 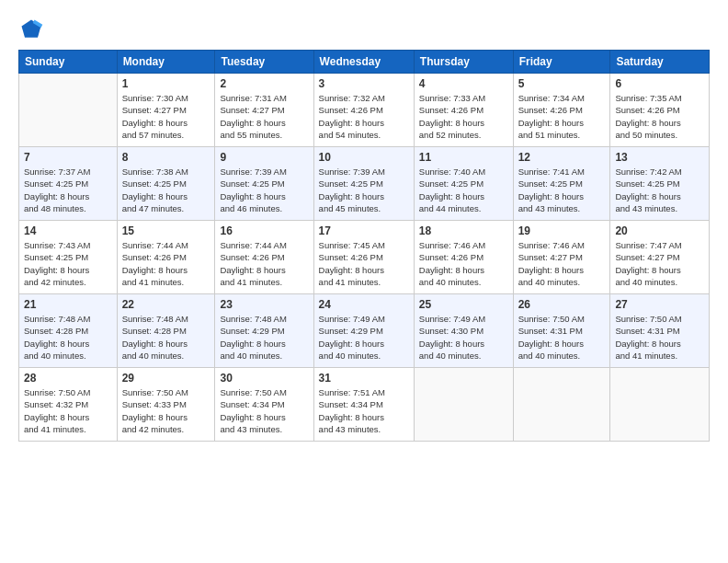 I want to click on calendar-cell: 2Sunrise: 7:31 AMSunset: 4:27 PMDaylight…, so click(x=265, y=110).